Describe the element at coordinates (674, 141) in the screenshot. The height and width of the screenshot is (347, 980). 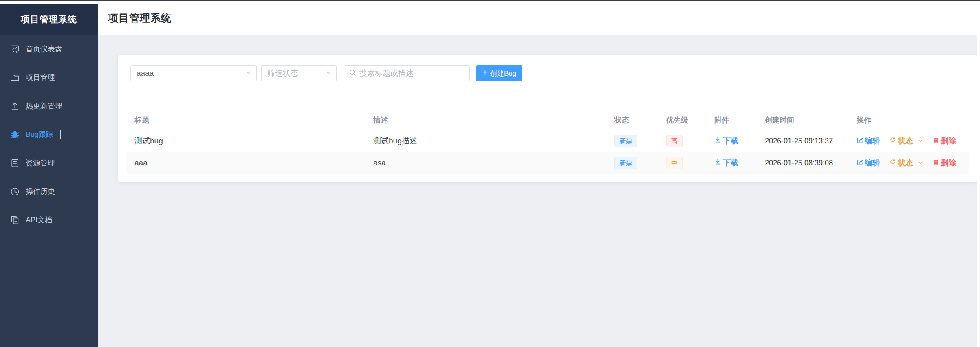
I see `priority-badge: 高` at that location.